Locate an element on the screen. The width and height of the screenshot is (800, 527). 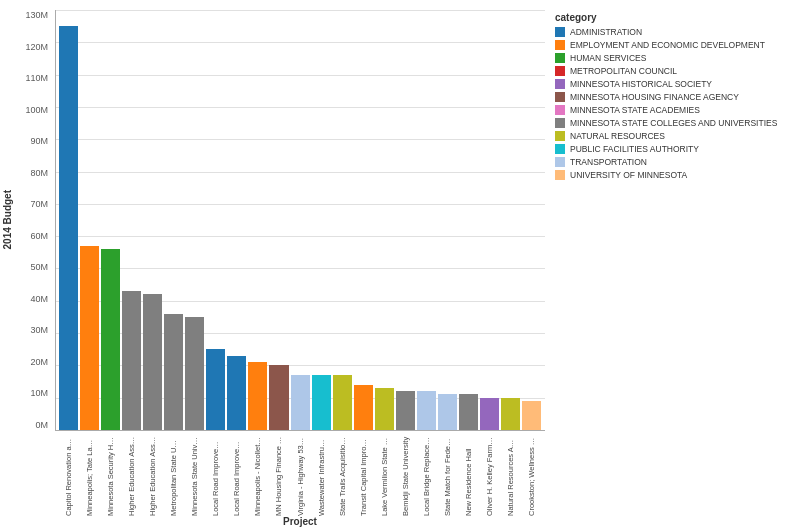
legend-item: MINNESOTA HISTORICAL SOCIETY is located at coordinates (672, 84).